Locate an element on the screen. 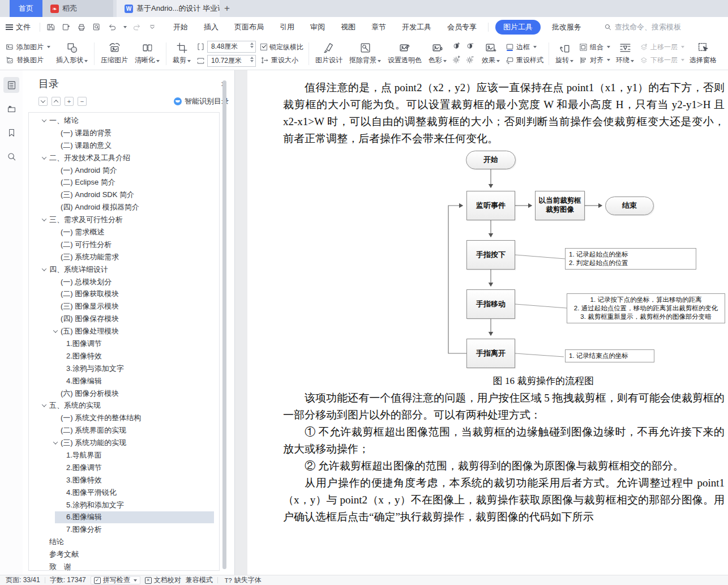  menu-page-layout: 页面布局 is located at coordinates (249, 27).